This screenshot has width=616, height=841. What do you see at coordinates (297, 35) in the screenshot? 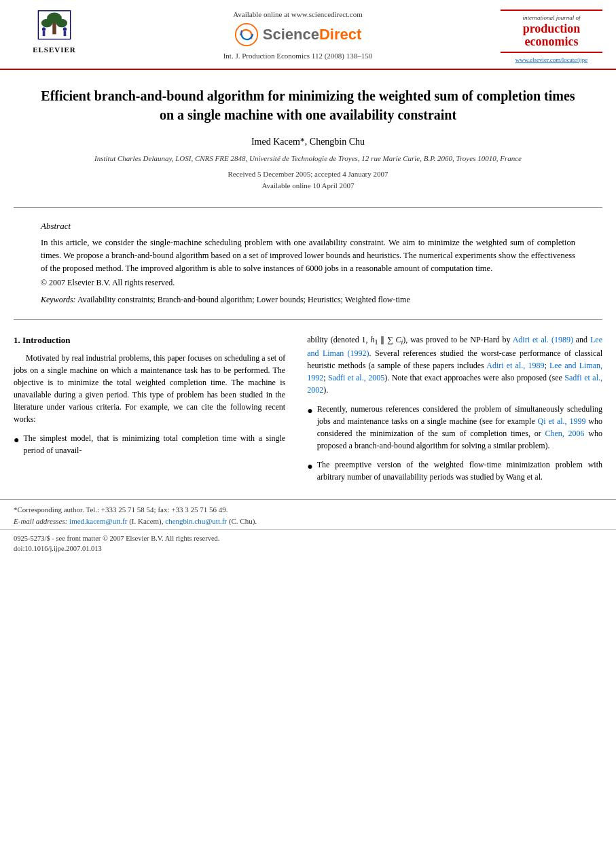
I see `header-center: Available online at www.sciencedirect.co…` at bounding box center [297, 35].